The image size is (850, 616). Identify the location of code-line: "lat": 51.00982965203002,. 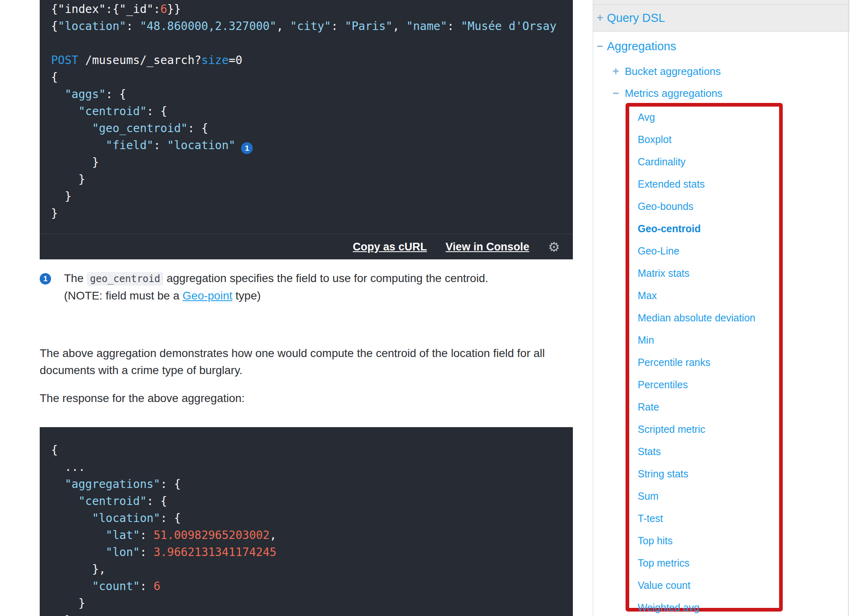
(312, 535).